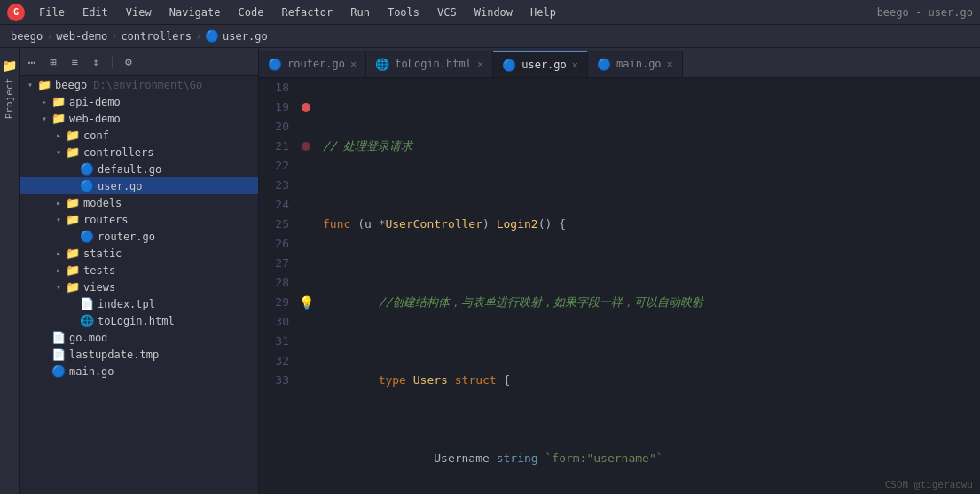 Image resolution: width=980 pixels, height=494 pixels. Describe the element at coordinates (360, 12) in the screenshot. I see `menu-run: Run` at that location.